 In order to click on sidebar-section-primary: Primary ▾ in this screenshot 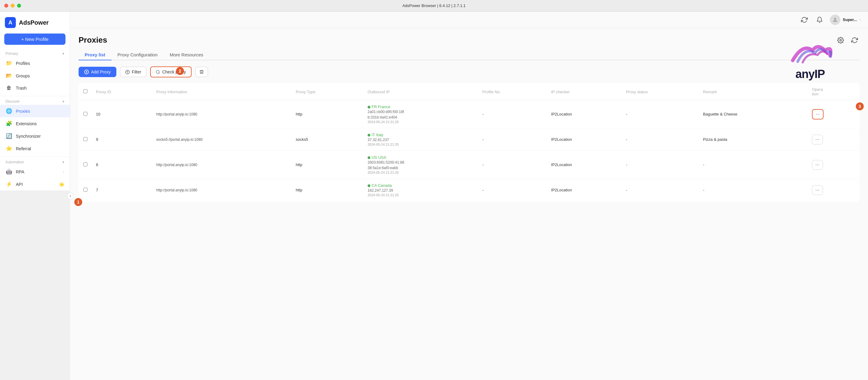, I will do `click(35, 54)`.